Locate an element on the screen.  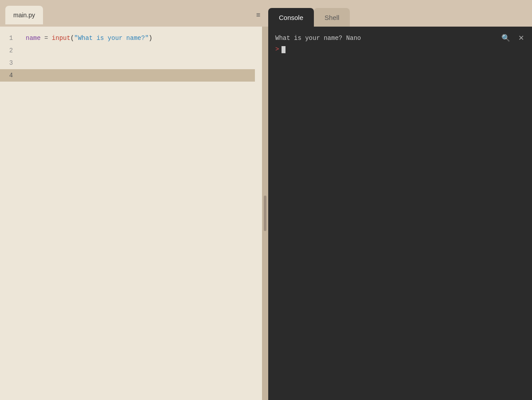
code-str: "What is your name?" is located at coordinates (111, 38).